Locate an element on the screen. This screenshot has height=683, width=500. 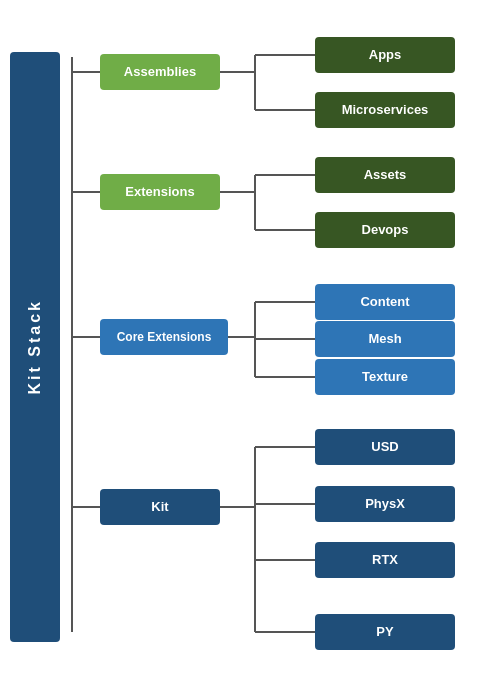
kit-stack-label: Kit Stack is located at coordinates (35, 347).